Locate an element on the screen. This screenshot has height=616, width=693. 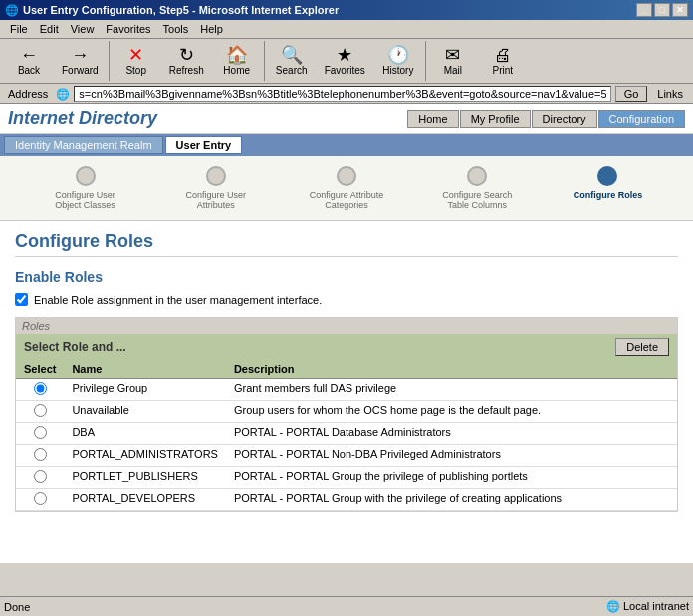
history-button: 🕐 History is located at coordinates (398, 61).